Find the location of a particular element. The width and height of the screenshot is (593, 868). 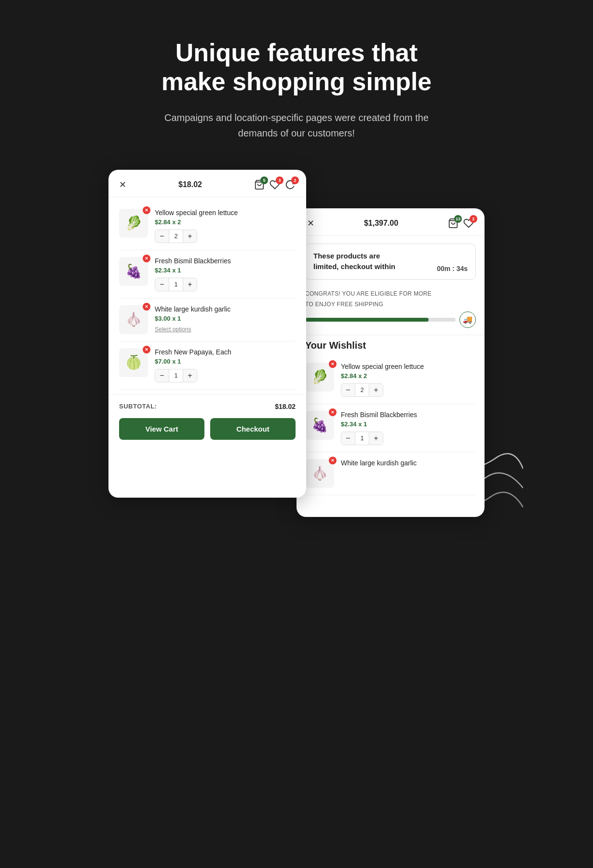

wishlist-title: Your Wishlist is located at coordinates (391, 345).